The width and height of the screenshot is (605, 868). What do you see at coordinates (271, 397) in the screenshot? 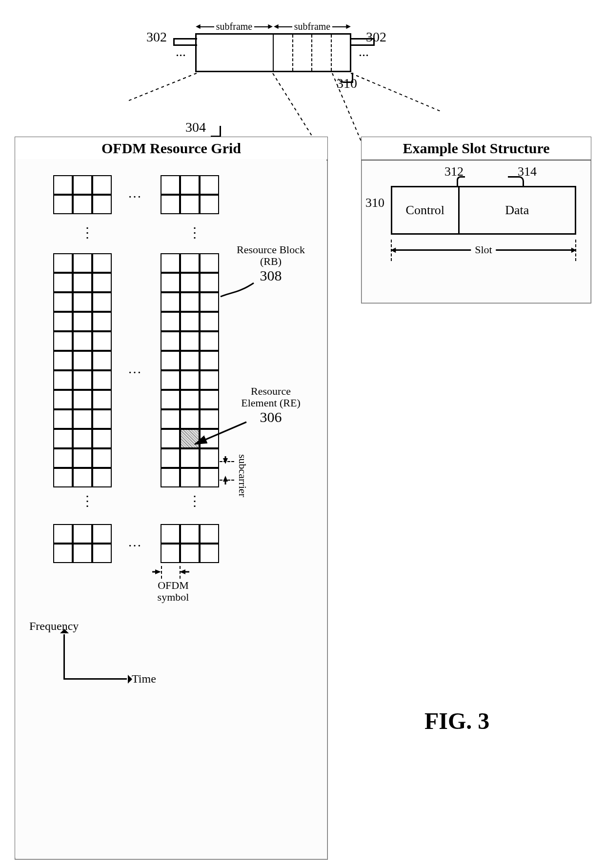
I see `re-label: Resource Element (RE)` at bounding box center [271, 397].